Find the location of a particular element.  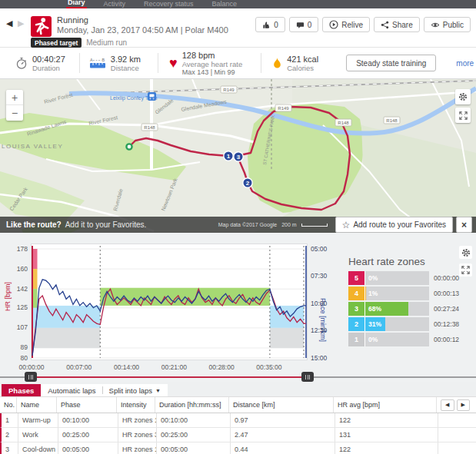

zone-percent: 31% is located at coordinates (375, 324).